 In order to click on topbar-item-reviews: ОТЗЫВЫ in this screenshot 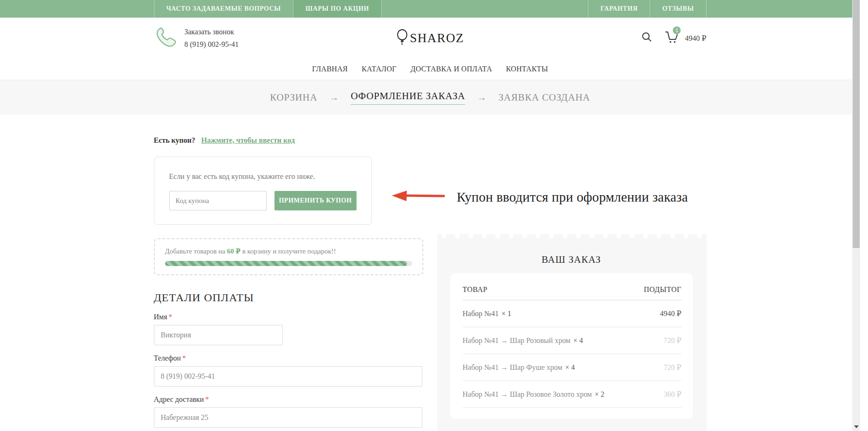, I will do `click(678, 9)`.